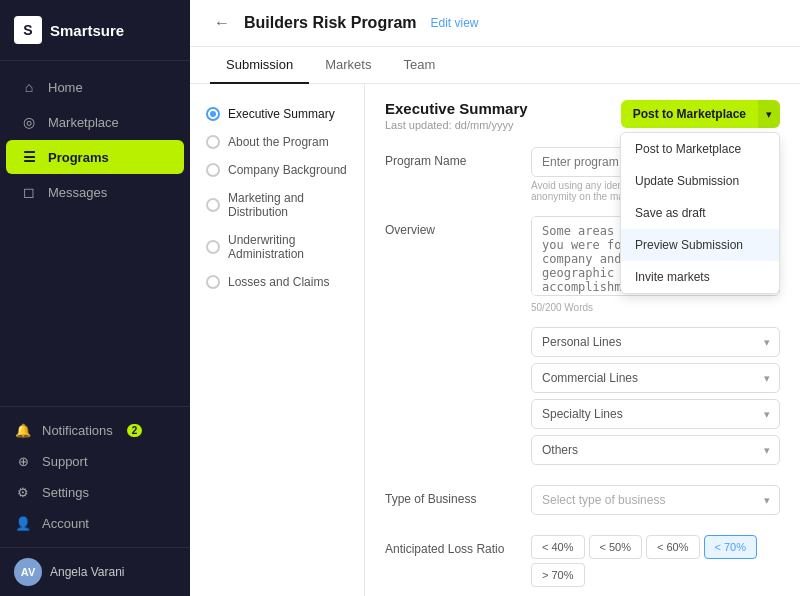  What do you see at coordinates (700, 245) in the screenshot?
I see `dropdown-item-preview-submission: Preview Submission` at bounding box center [700, 245].